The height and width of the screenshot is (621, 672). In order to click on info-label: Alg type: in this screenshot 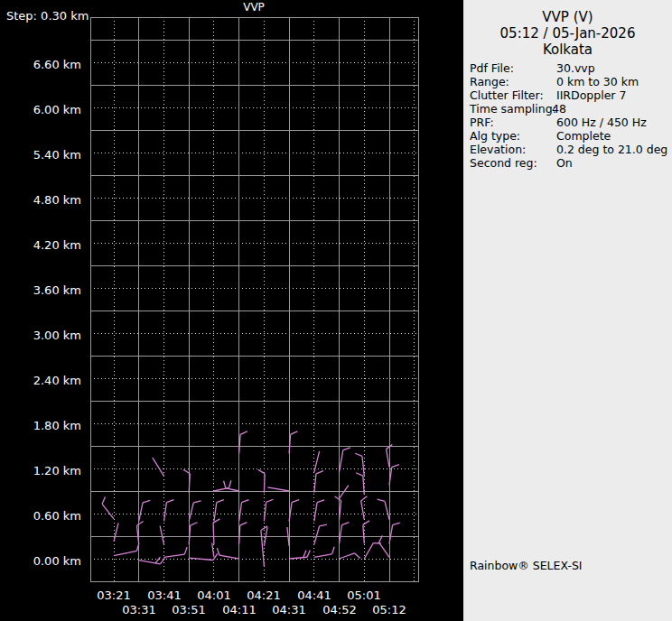, I will do `click(495, 136)`.